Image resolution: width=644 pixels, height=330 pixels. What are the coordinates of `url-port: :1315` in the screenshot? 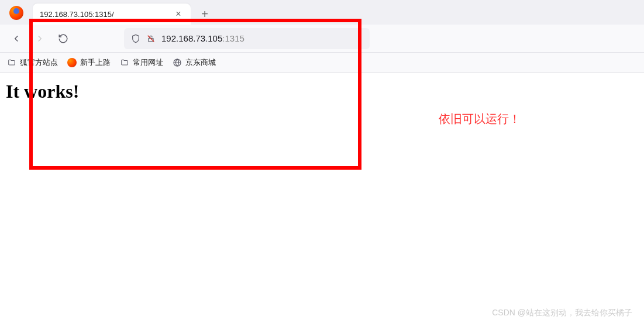 It's located at (233, 39).